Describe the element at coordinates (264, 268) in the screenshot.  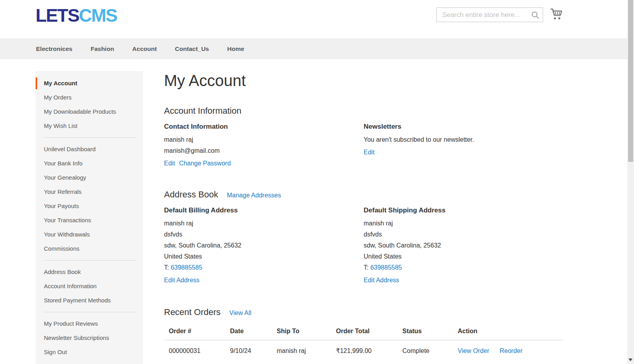
I see `billing-phone-line: T: 639885585` at that location.